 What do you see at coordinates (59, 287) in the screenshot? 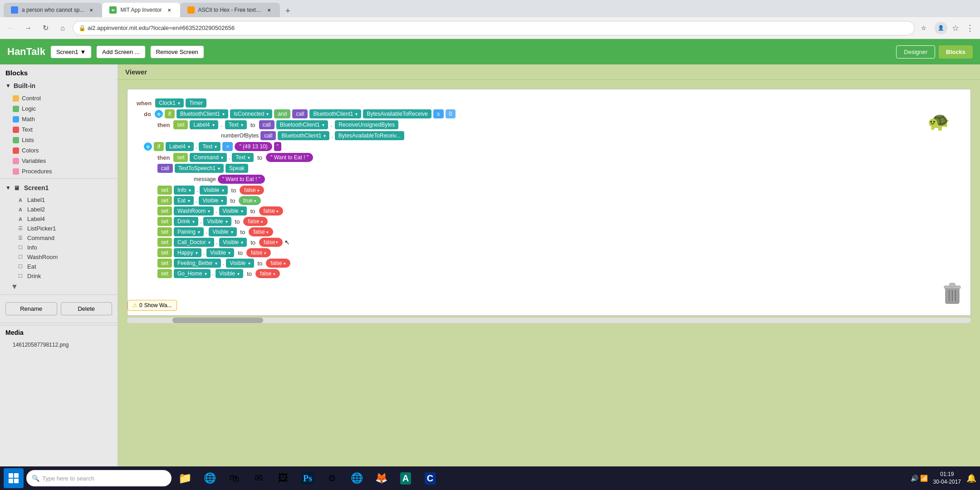
I see `scroll-arrow: ▼` at bounding box center [59, 287].